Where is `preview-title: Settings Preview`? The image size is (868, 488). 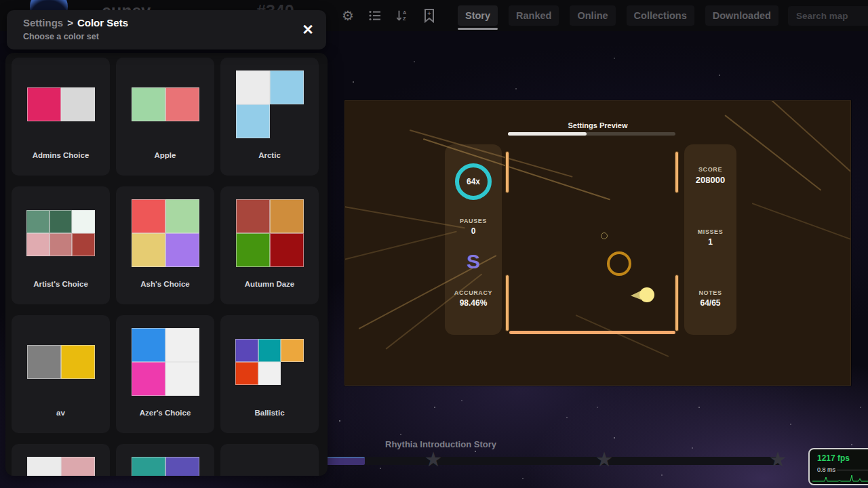
preview-title: Settings Preview is located at coordinates (598, 125).